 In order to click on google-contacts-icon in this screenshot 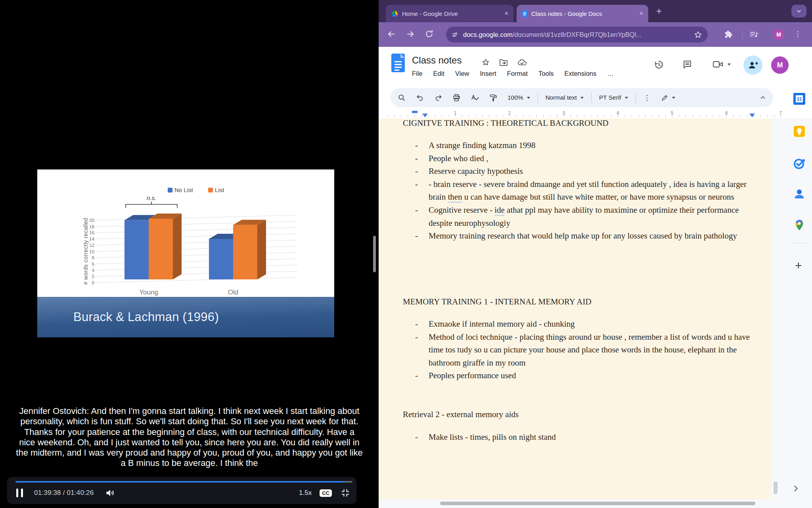, I will do `click(799, 194)`.